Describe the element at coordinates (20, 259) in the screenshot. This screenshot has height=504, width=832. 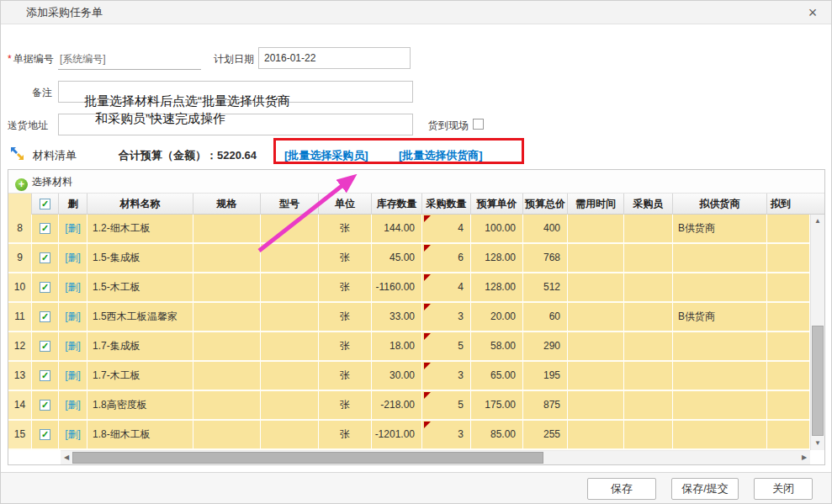
I see `cell-rownum: 9` at that location.